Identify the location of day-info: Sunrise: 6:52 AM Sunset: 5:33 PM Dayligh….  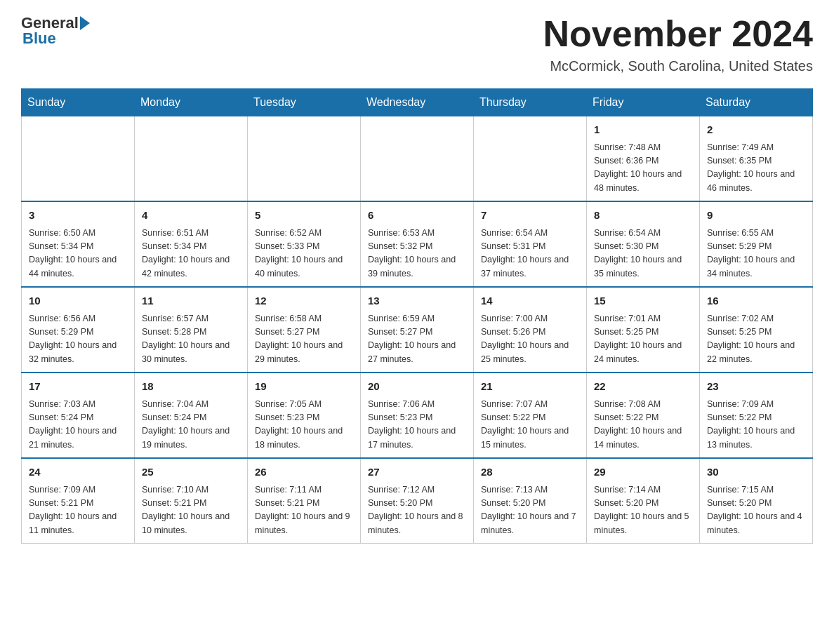
(304, 254).